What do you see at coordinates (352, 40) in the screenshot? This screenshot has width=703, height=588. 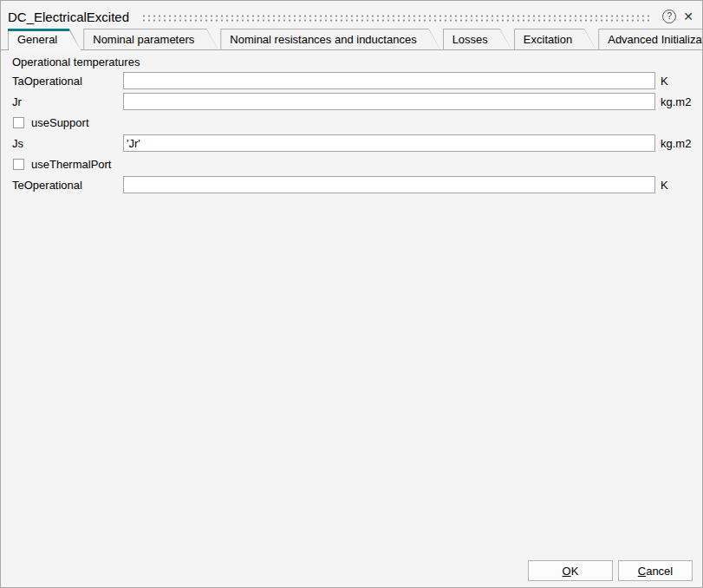 I see `tab-bar: General Nominal parameters Nominal resis…` at bounding box center [352, 40].